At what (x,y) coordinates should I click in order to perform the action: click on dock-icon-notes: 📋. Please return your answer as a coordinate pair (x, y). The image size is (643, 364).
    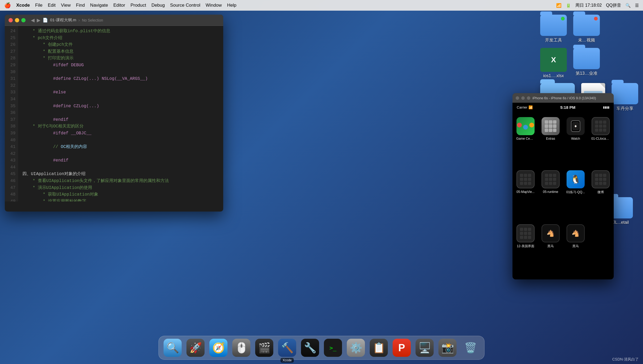
    Looking at the image, I should click on (379, 348).